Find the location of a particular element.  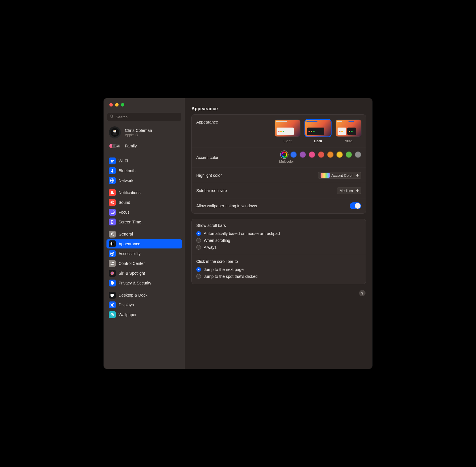

accent-swatch-pink is located at coordinates (312, 155).